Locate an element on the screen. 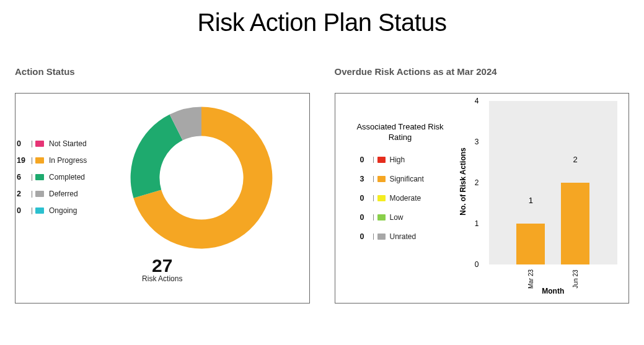 The image size is (644, 345). donut-chart-icon is located at coordinates (201, 178).